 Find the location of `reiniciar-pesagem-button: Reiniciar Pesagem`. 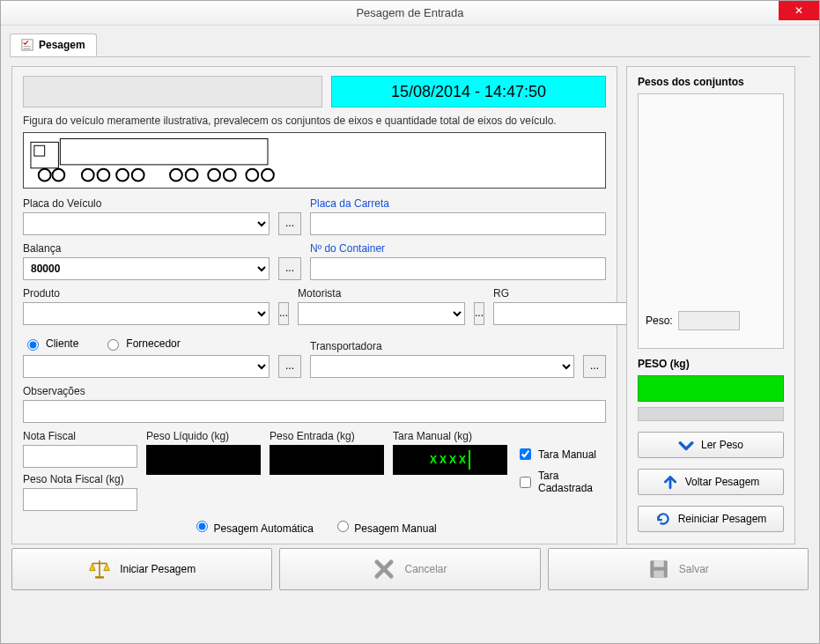

reiniciar-pesagem-button: Reiniciar Pesagem is located at coordinates (711, 519).